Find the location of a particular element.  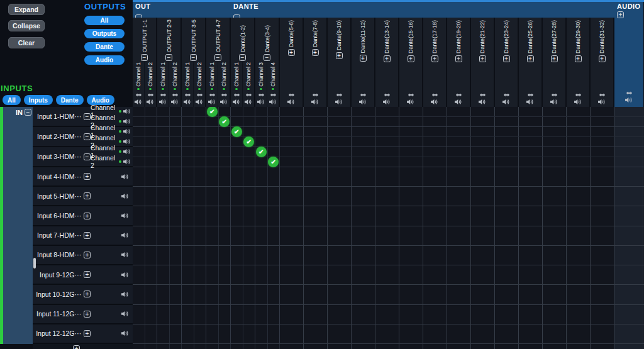

in-group-collapse-button: − is located at coordinates (28, 112).